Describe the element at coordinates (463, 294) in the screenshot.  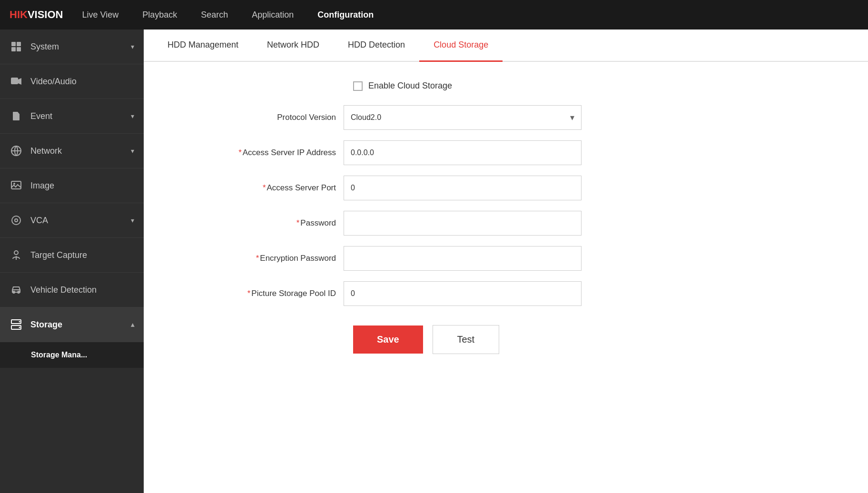
I see `picture-storage-pool-input` at that location.